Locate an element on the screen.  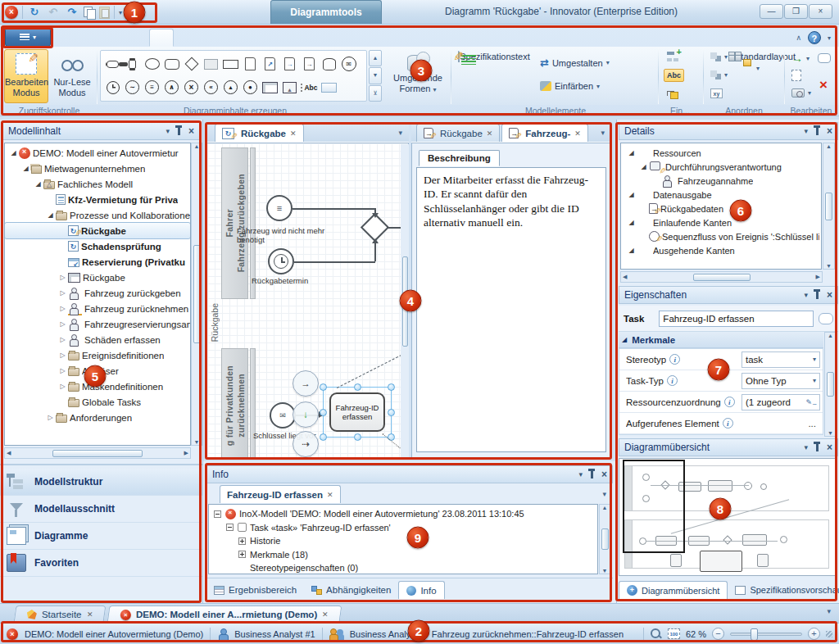
app-logo-icon is located at coordinates (11, 12).